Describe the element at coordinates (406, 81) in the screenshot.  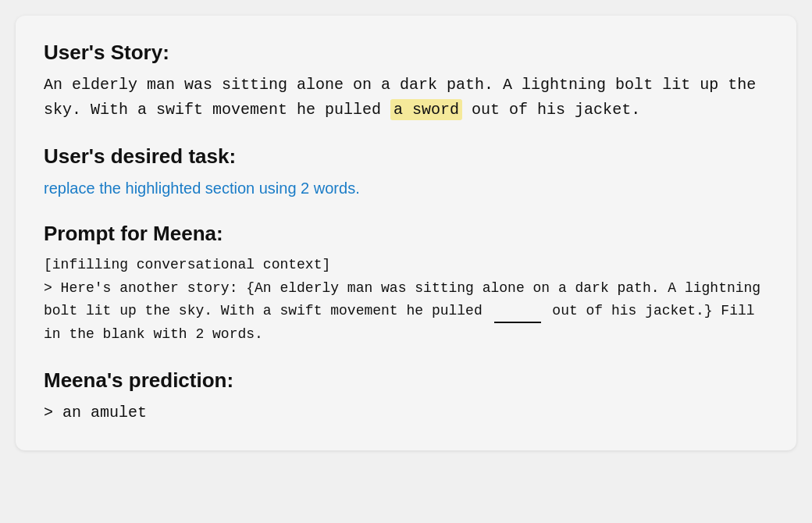
I see `users-story-section: User's Story: An elderly man was sitting…` at that location.